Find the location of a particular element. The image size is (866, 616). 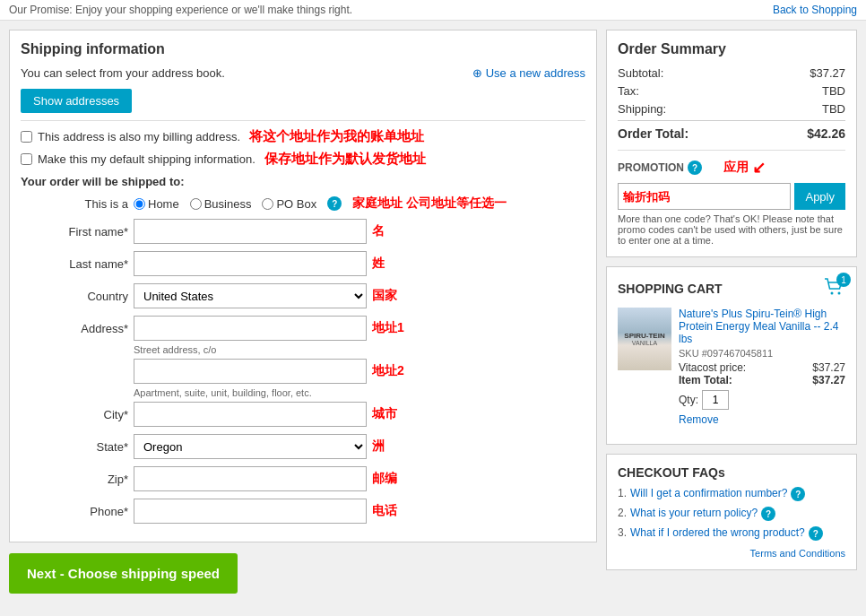

phone-row: Phone* 电话 is located at coordinates (303, 511).